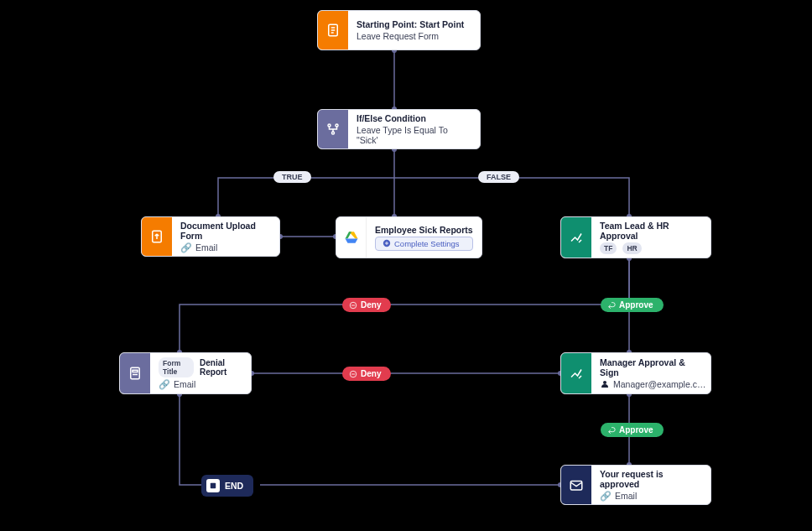 This screenshot has height=531, width=812. Describe the element at coordinates (498, 177) in the screenshot. I see `label-false: FALSE` at that location.